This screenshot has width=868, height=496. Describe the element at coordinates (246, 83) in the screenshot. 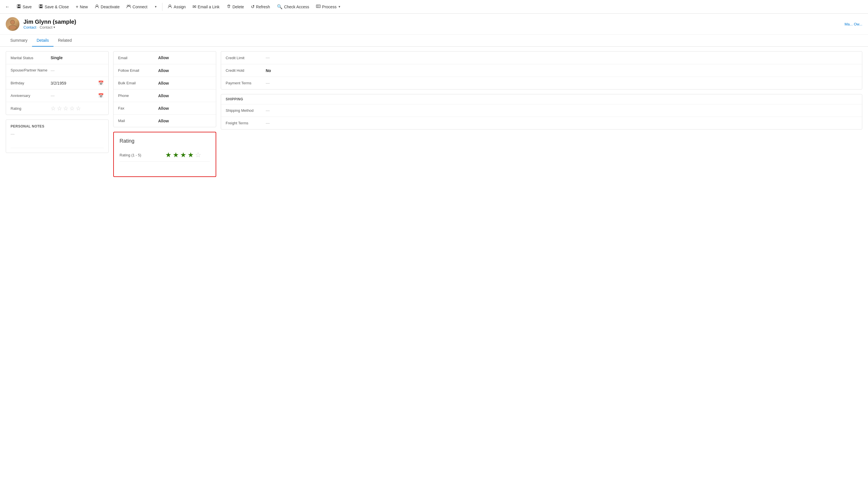

I see `payment-terms-label: Payment Terms` at that location.